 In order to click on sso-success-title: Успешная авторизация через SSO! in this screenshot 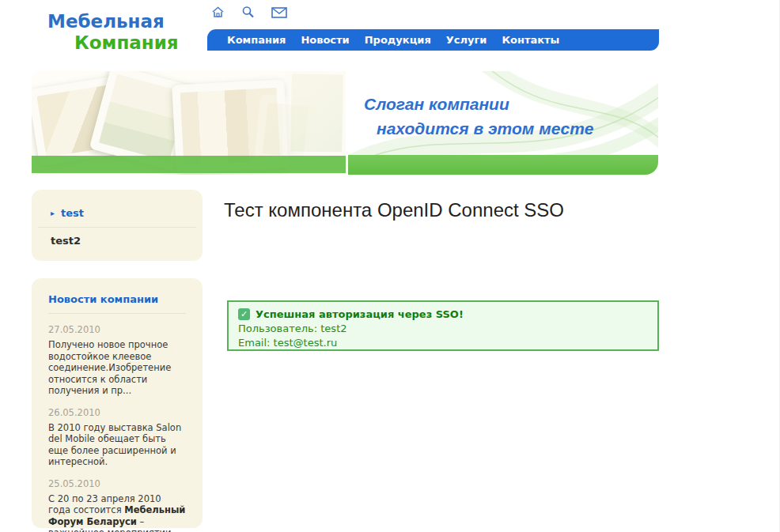, I will do `click(359, 315)`.